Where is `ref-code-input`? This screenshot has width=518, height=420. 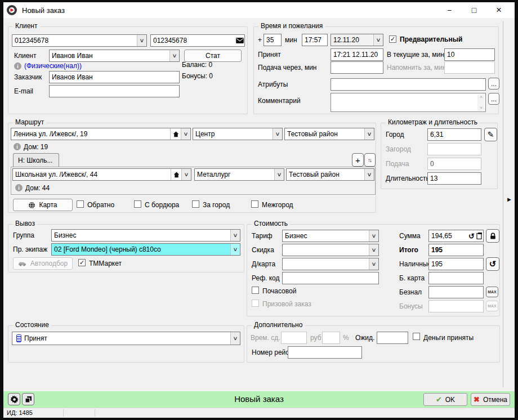
ref-code-input is located at coordinates (331, 278).